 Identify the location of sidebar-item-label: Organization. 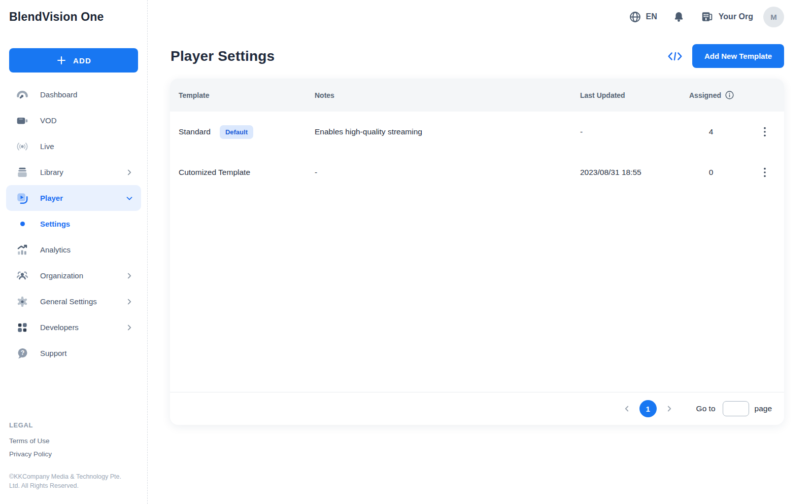
(77, 276).